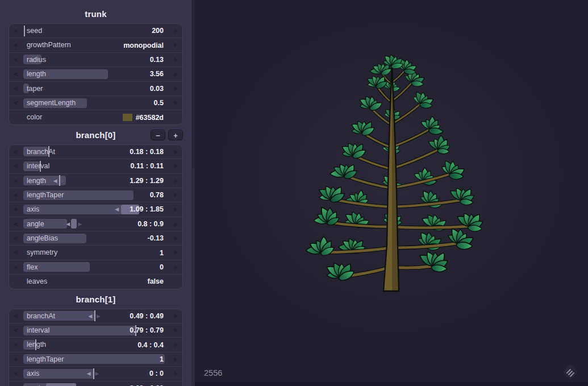 The image size is (588, 386). Describe the element at coordinates (95, 281) in the screenshot. I see `param-row-leaves: leavesfalse` at that location.